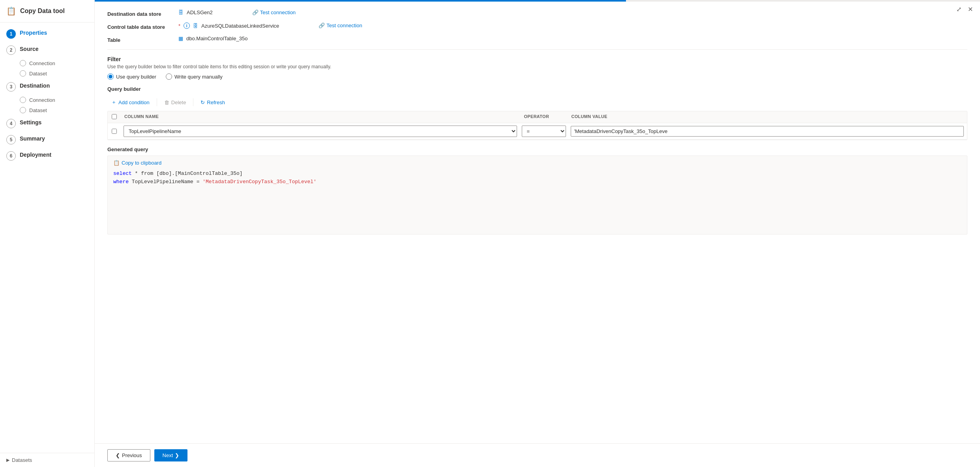  Describe the element at coordinates (274, 13) in the screenshot. I see `test-connection-dest-link: 🔗 Test connection` at that location.